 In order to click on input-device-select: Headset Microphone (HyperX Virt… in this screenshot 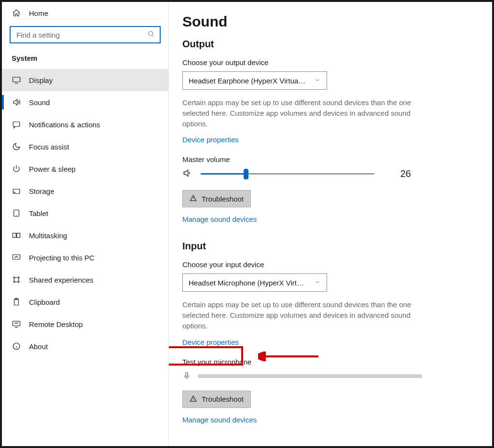, I will do `click(255, 283)`.